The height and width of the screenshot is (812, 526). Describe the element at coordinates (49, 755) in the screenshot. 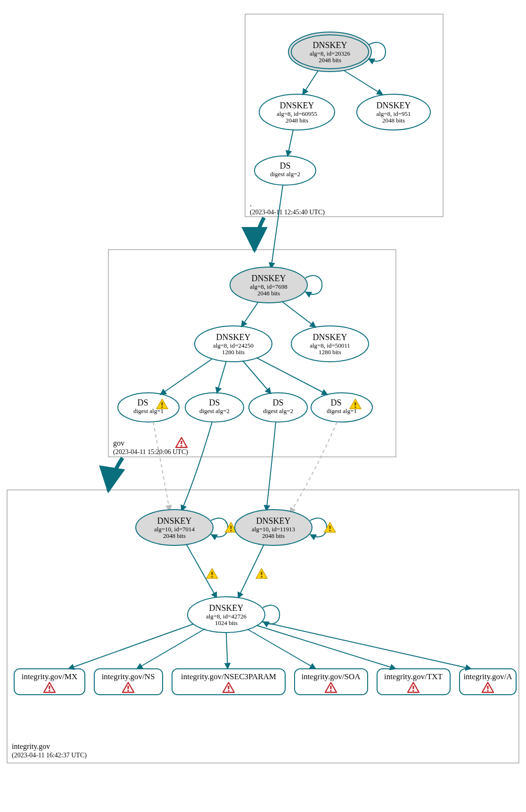

I see `zone-ts-integrity: (2023-04-11 16:42:37 UTC)` at that location.